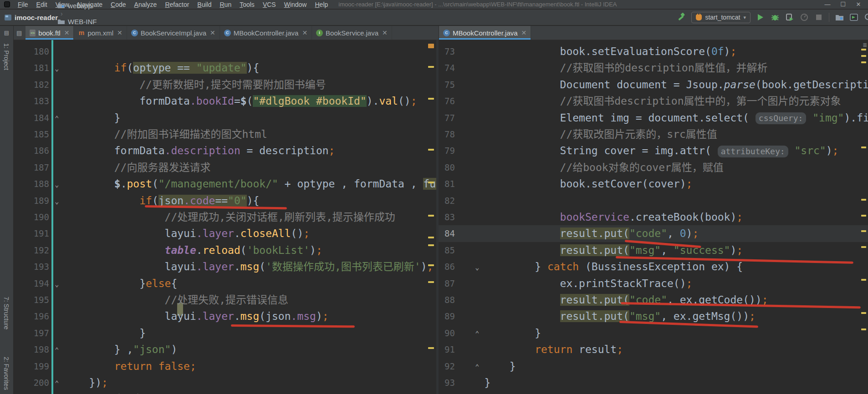  What do you see at coordinates (653, 250) in the screenshot?
I see `code-line-85: 85 result.put("msg", "success");` at bounding box center [653, 250].